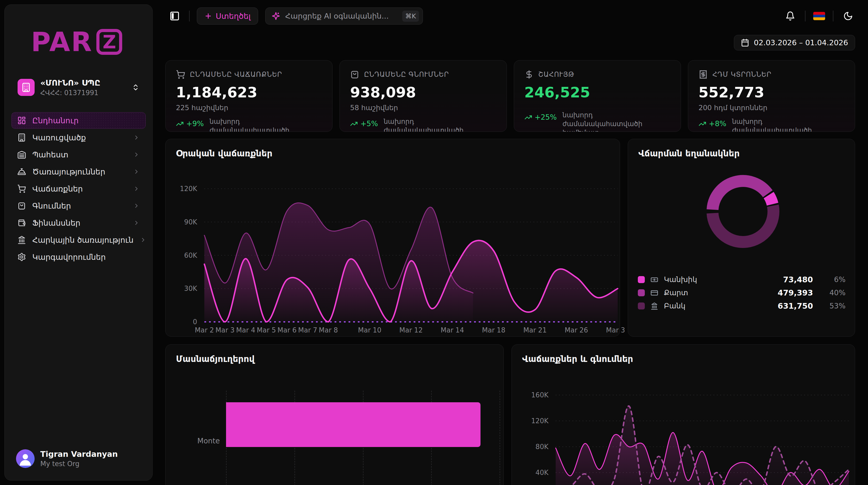  Describe the element at coordinates (540, 117) in the screenshot. I see `trend: +25%` at that location.